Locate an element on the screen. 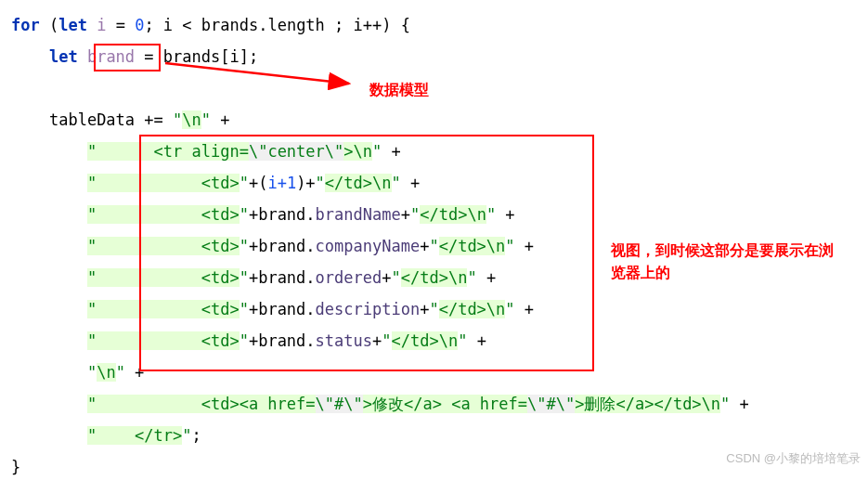 The height and width of the screenshot is (480, 868). watermark: CSDN @小黎的培培笔录 is located at coordinates (793, 459).